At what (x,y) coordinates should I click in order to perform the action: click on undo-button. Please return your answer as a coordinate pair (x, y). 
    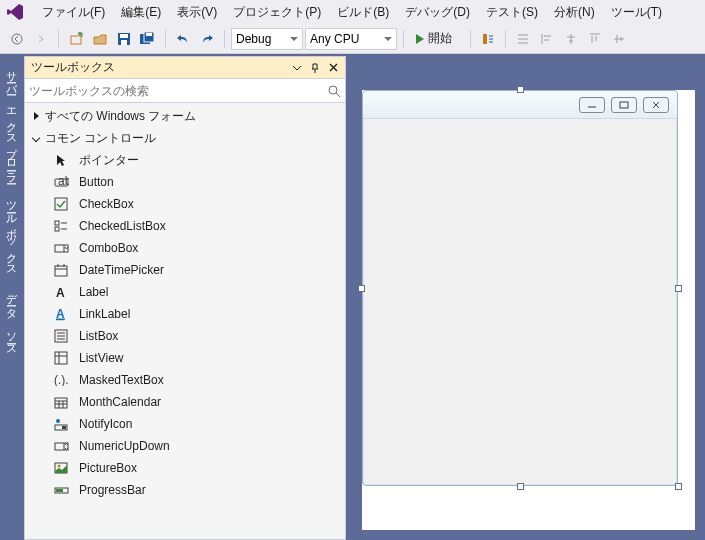
    Looking at the image, I should click on (183, 39).